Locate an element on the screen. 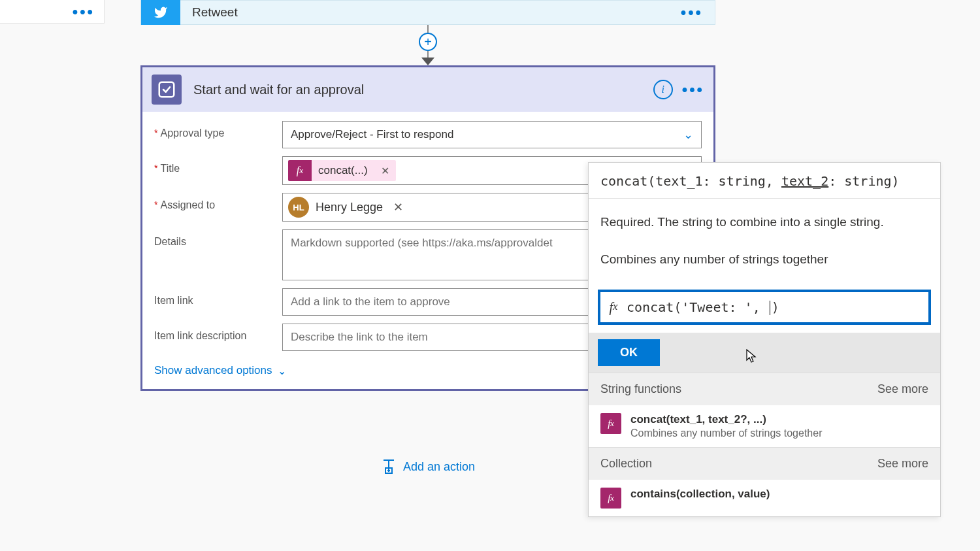 Image resolution: width=980 pixels, height=551 pixels. twitter-icon is located at coordinates (161, 12).